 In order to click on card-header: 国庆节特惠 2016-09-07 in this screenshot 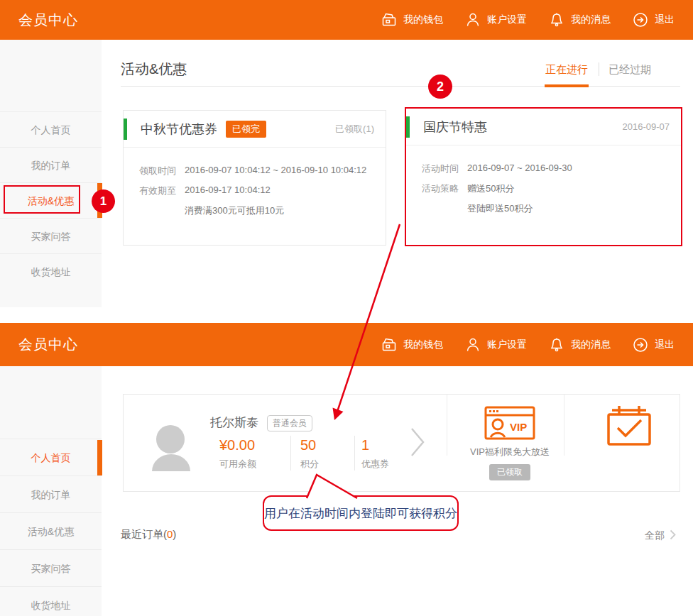, I will do `click(544, 127)`.